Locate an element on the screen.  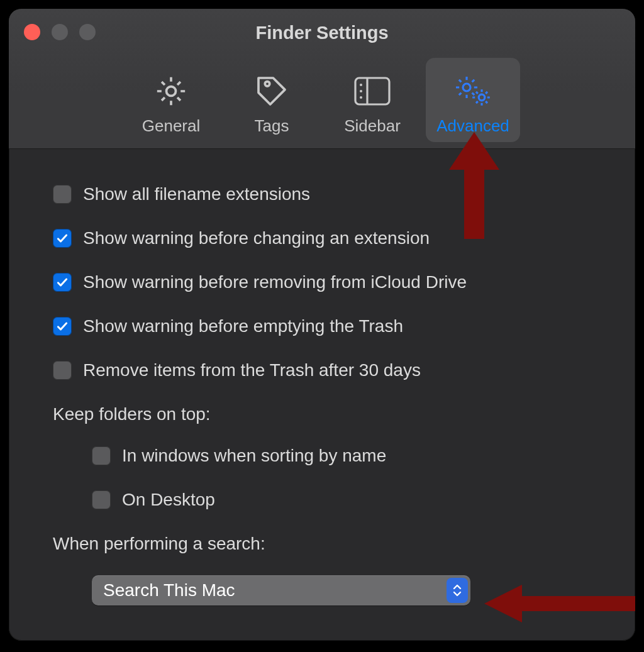
keep-folders-header: Keep folders on top: is located at coordinates (324, 414).